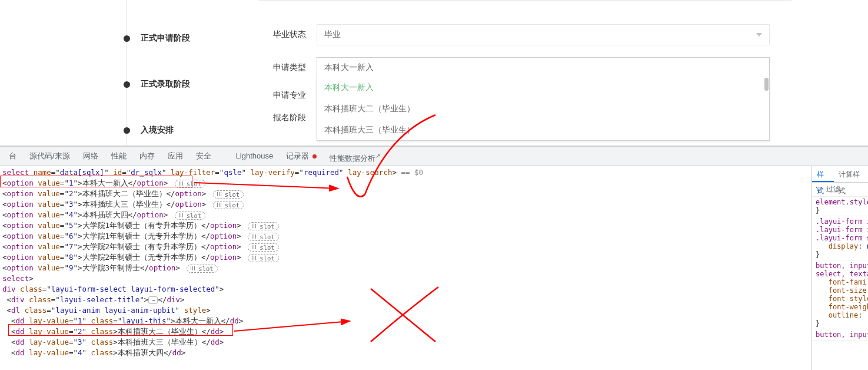  Describe the element at coordinates (543, 87) in the screenshot. I see `dropdown-option: 本科大一新入` at that location.